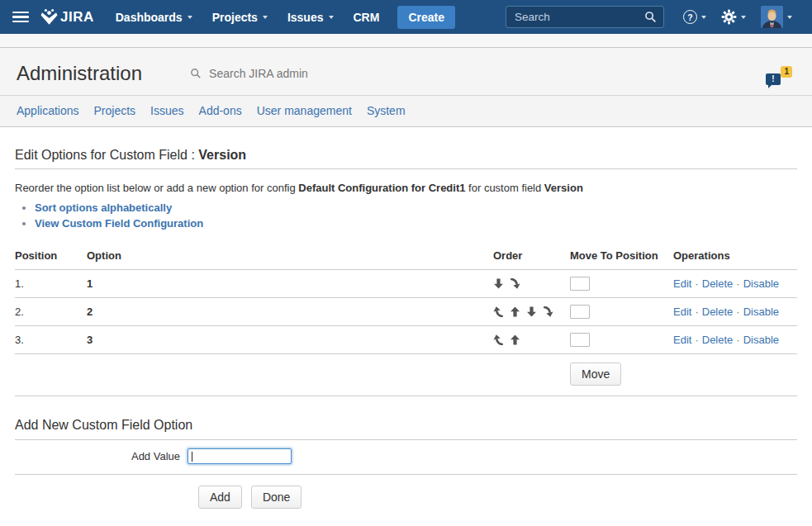  Describe the element at coordinates (406, 216) in the screenshot. I see `action-links: Sort options alphabeticallyView Custom F…` at that location.